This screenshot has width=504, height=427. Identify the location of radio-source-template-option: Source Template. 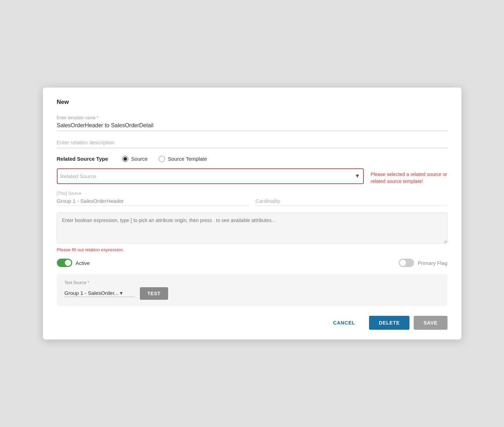
(183, 159).